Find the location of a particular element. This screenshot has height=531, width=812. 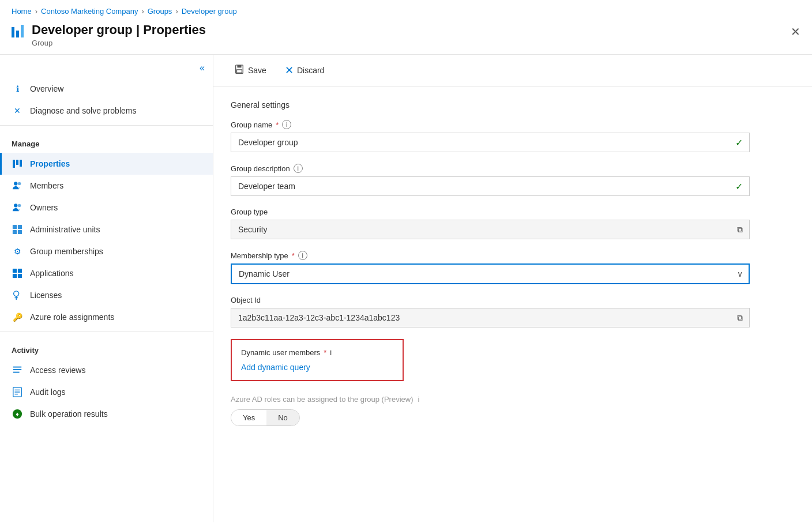

page-subtitle: Group is located at coordinates (119, 43).